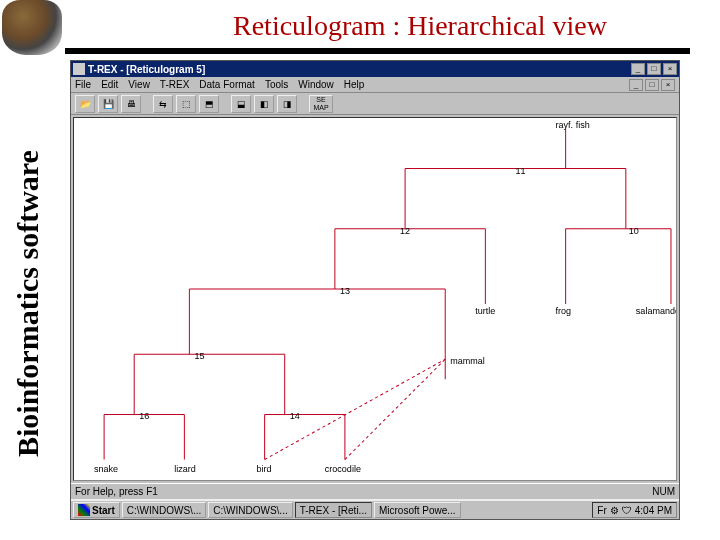 This screenshot has height=540, width=720. Describe the element at coordinates (174, 84) in the screenshot. I see `menu-trex: T-REX` at that location.